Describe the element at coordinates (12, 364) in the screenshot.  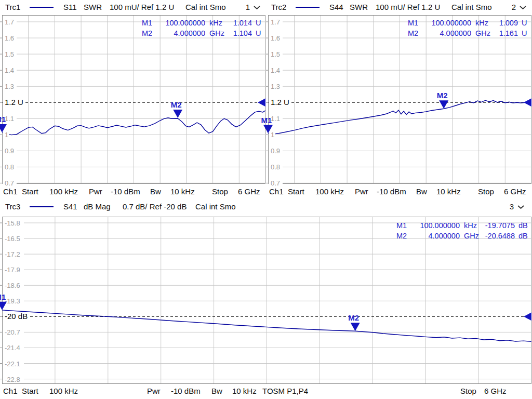
I see `y-tick-label: -22.1` at that location.